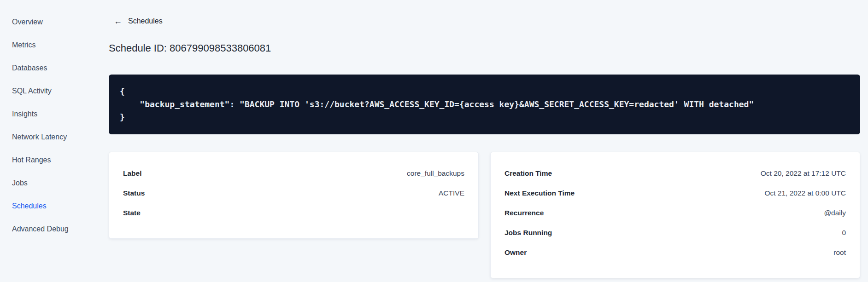 This screenshot has height=282, width=868. What do you see at coordinates (146, 21) in the screenshot?
I see `back-link-label: Schedules` at bounding box center [146, 21].